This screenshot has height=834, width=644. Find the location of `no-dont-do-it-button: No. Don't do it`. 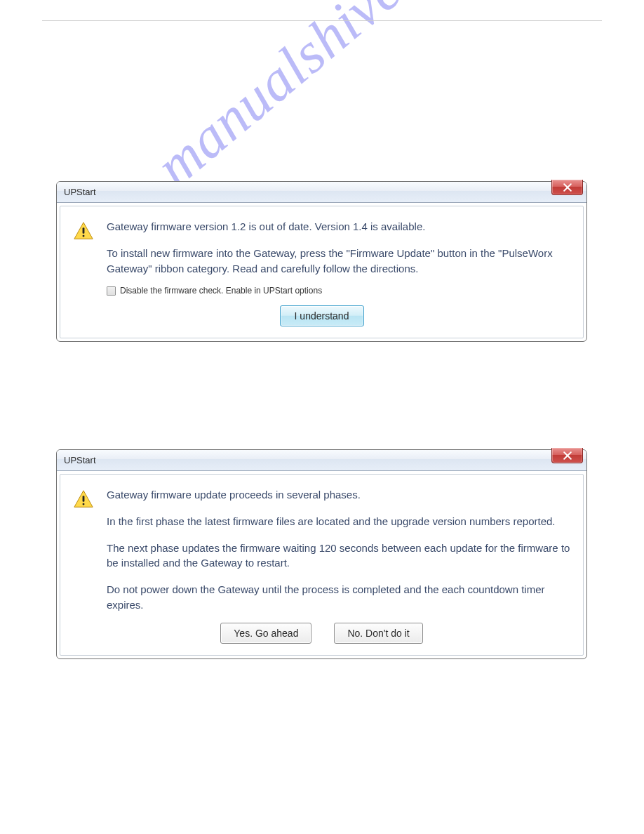

no-dont-do-it-button: No. Don't do it is located at coordinates (378, 633).